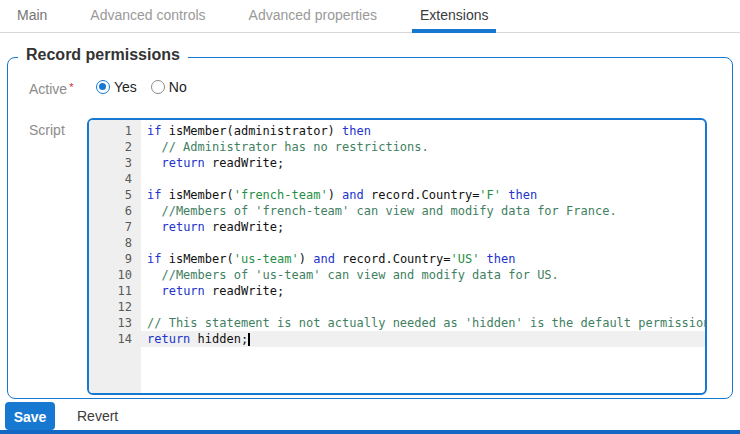 Image resolution: width=740 pixels, height=434 pixels. What do you see at coordinates (397, 259) in the screenshot?
I see `code-line: 9if isMember('us-team') and record.Count…` at bounding box center [397, 259].